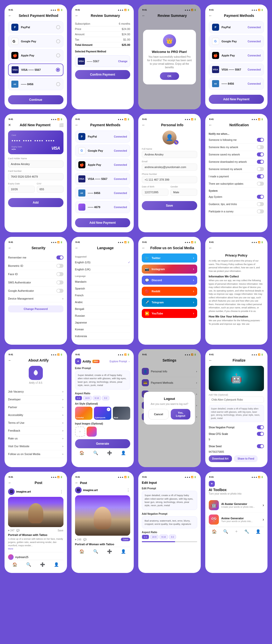  What do you see at coordinates (169, 180) in the screenshot?
I see `phone-input` at bounding box center [169, 180].